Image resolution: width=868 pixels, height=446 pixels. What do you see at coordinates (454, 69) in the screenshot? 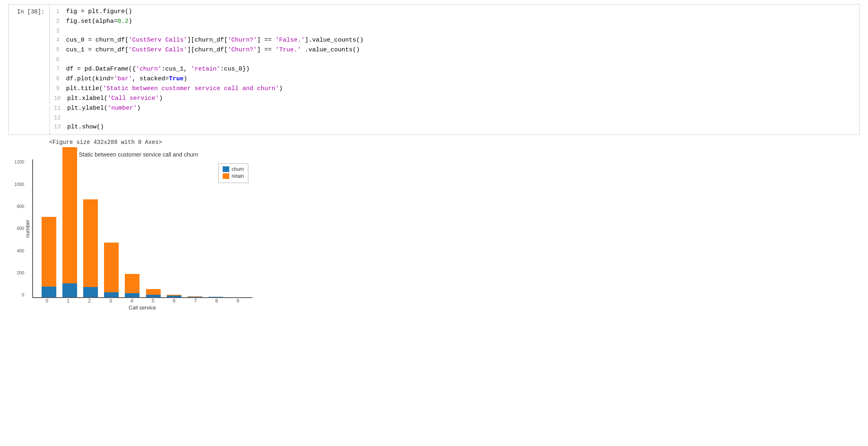
I see `code-line: 7df = pd.DataFrame({'churn':cus_1, 'reta…` at bounding box center [454, 69].